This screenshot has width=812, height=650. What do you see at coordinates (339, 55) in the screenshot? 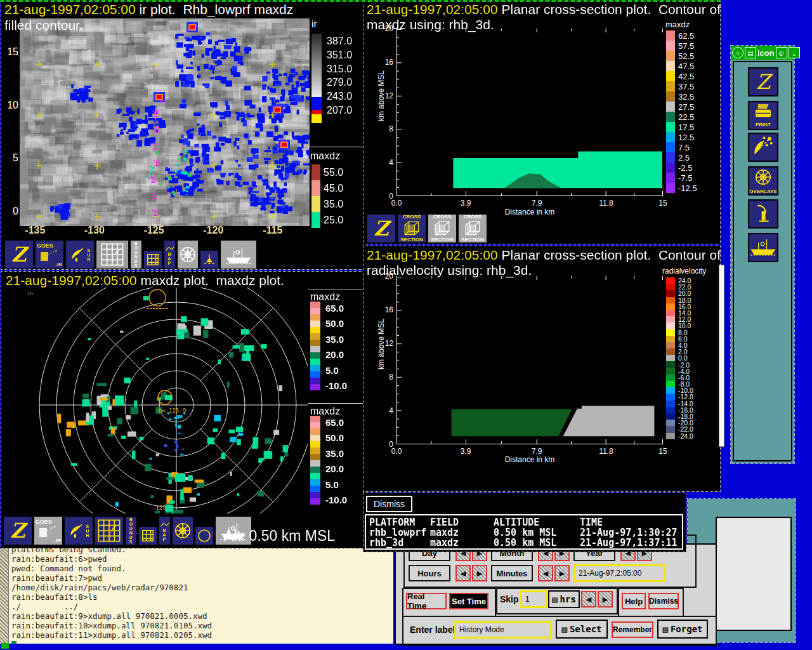
I see `tick-label: 351.0` at bounding box center [339, 55].